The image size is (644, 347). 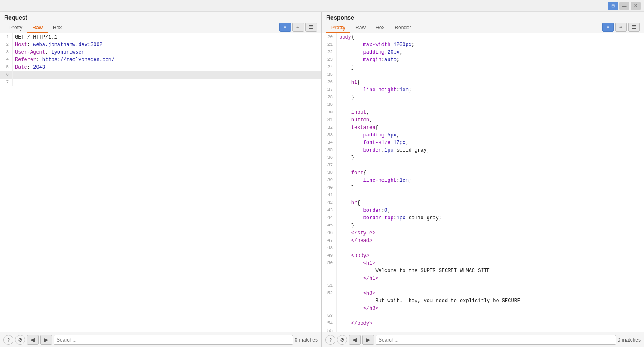 What do you see at coordinates (490, 135) in the screenshot?
I see `line-content: padding:5px;` at bounding box center [490, 135].